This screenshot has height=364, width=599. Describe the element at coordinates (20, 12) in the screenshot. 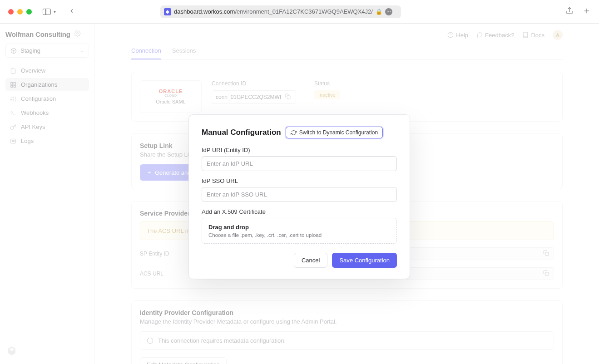

I see `window-traffic-lights` at that location.